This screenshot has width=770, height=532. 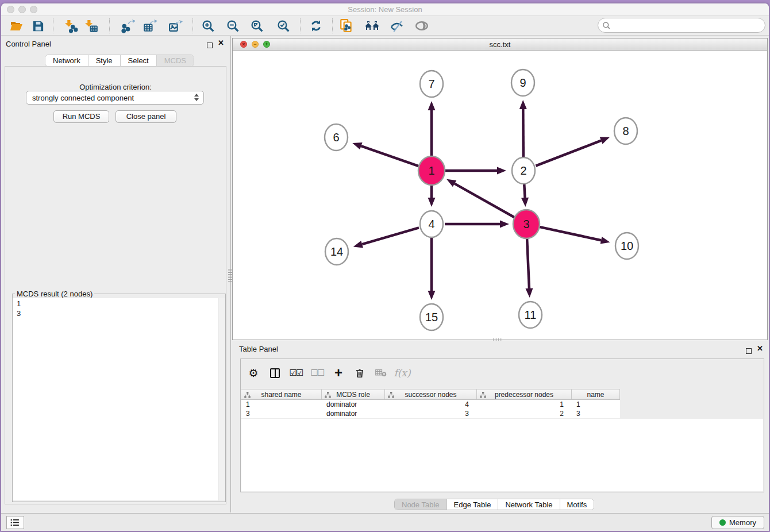 What do you see at coordinates (71, 26) in the screenshot?
I see `import-network-button` at bounding box center [71, 26].